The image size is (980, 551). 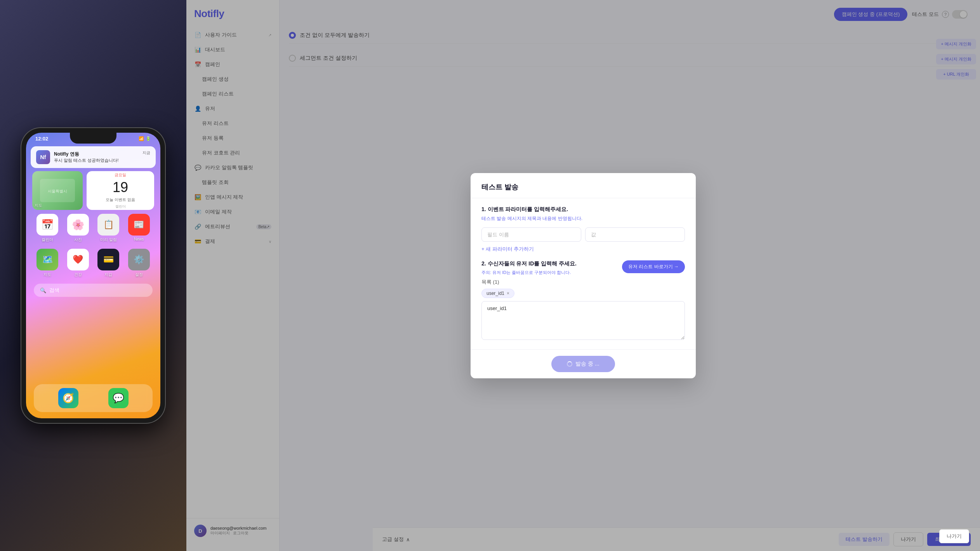 What do you see at coordinates (93, 290) in the screenshot?
I see `search-bar: 🔍 검색` at bounding box center [93, 290].